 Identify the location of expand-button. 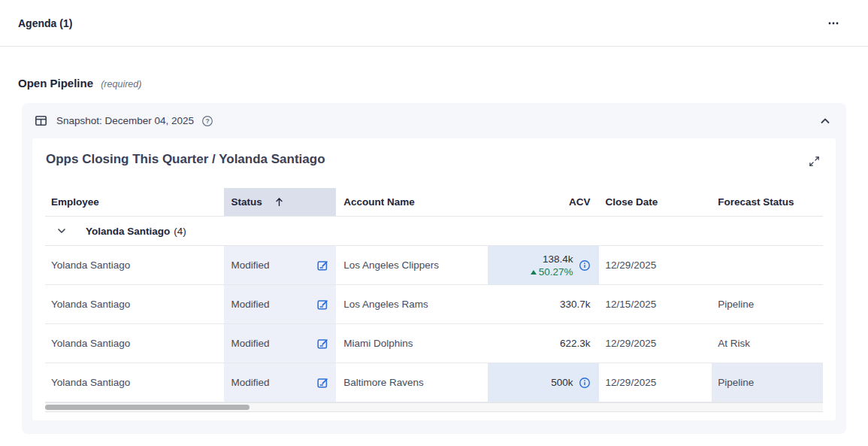
(815, 161).